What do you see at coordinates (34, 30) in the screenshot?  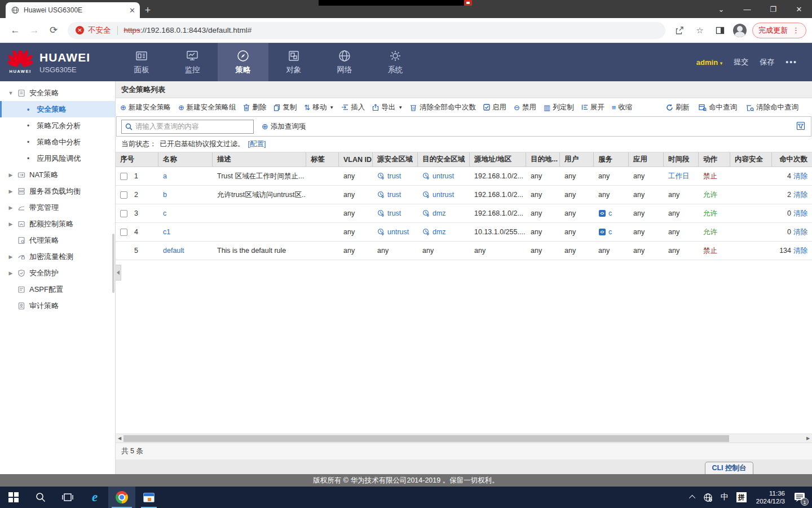 I see `forward-icon: →` at bounding box center [34, 30].